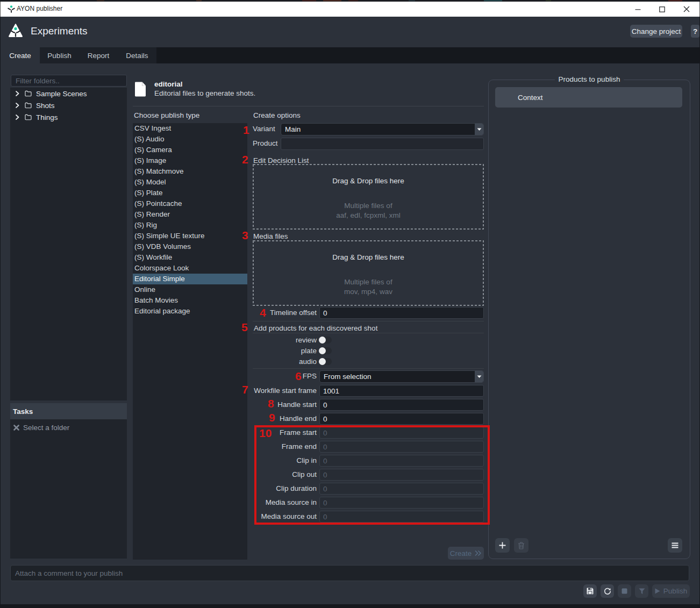 The height and width of the screenshot is (608, 700). I want to click on publish-type-item: (S) Image, so click(190, 161).